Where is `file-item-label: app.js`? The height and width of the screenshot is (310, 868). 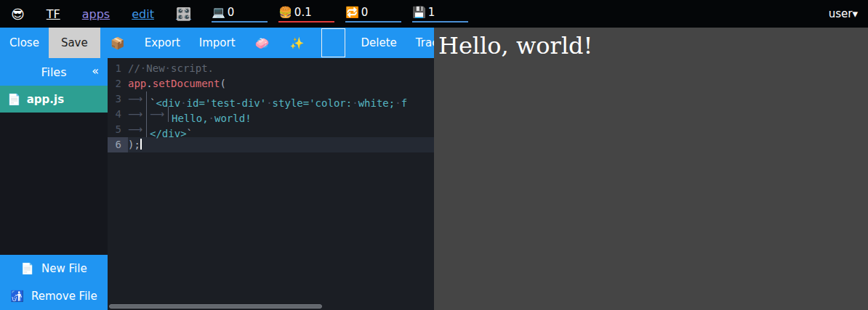 file-item-label: app.js is located at coordinates (45, 99).